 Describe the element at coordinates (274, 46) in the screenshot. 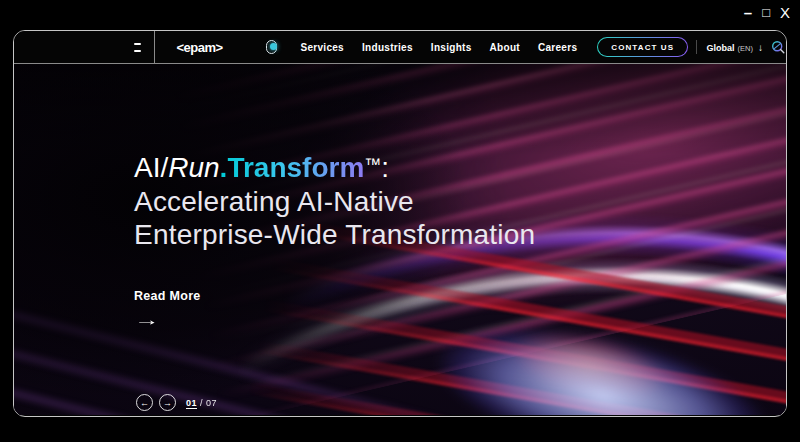

I see `toggle-dot` at that location.